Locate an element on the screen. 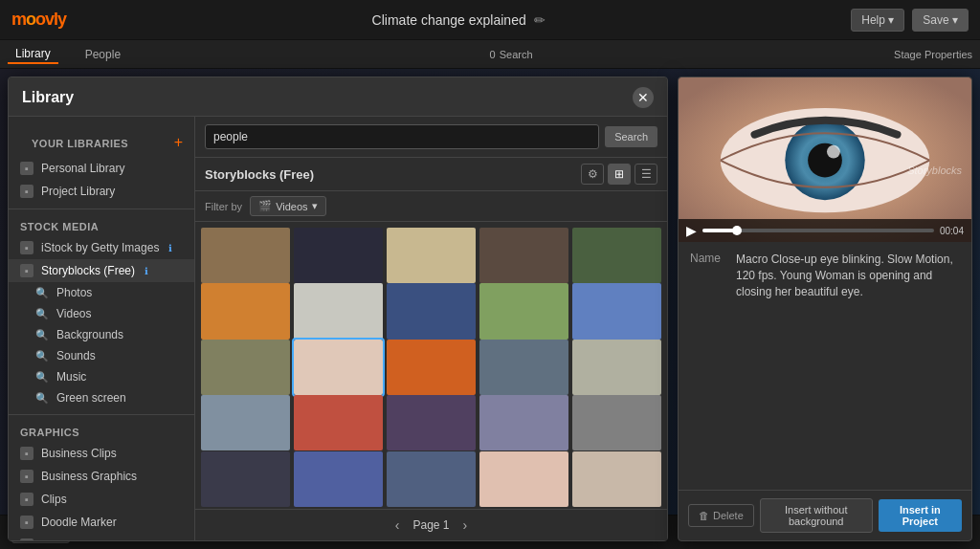 The width and height of the screenshot is (980, 549). sidebar-item-doodle: ▪ Doodle Marker is located at coordinates (101, 522).